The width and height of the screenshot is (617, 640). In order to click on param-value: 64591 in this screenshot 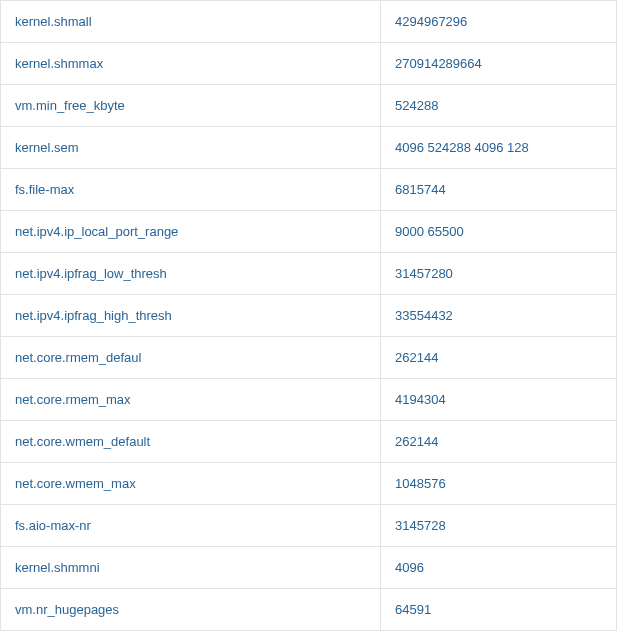, I will do `click(499, 610)`.